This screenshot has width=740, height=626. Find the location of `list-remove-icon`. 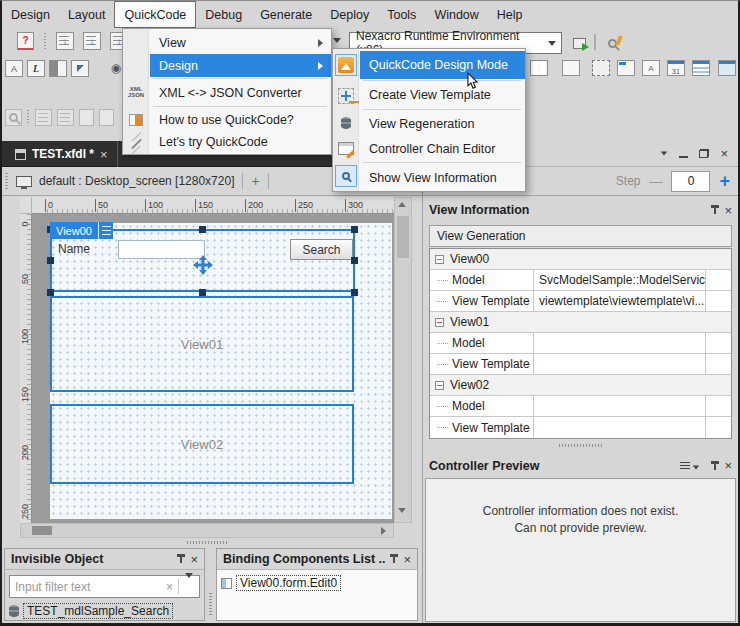

list-remove-icon is located at coordinates (66, 118).